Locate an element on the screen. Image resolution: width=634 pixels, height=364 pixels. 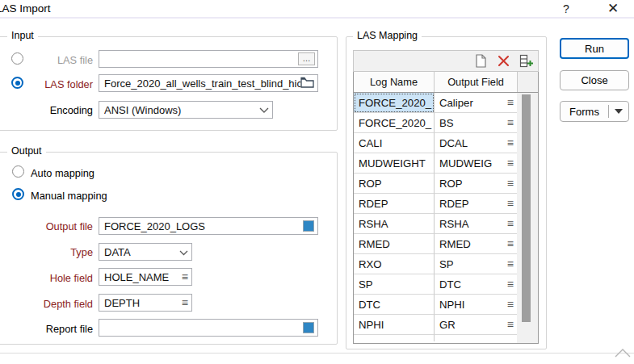
browse-button: … is located at coordinates (307, 59).